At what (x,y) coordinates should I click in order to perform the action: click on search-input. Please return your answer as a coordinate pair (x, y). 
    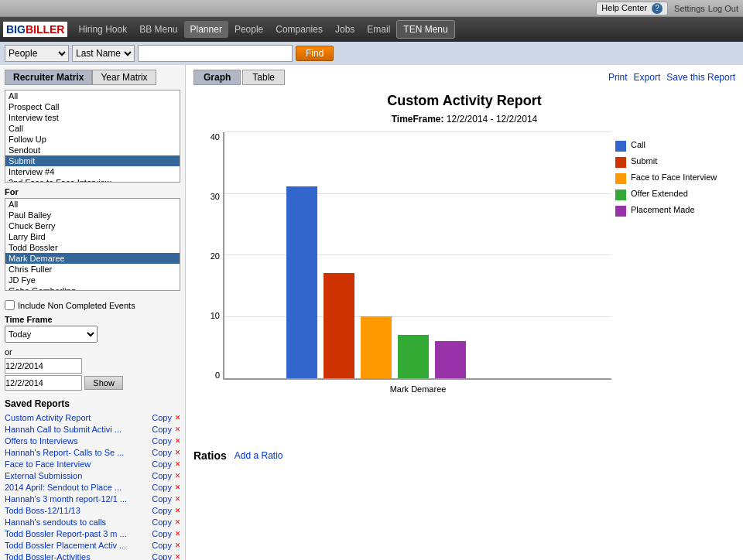
    Looking at the image, I should click on (215, 53).